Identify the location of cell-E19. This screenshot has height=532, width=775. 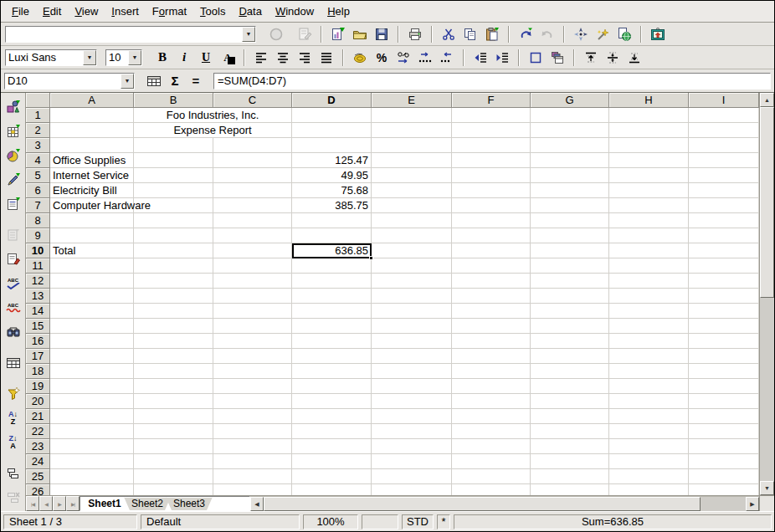
(412, 386).